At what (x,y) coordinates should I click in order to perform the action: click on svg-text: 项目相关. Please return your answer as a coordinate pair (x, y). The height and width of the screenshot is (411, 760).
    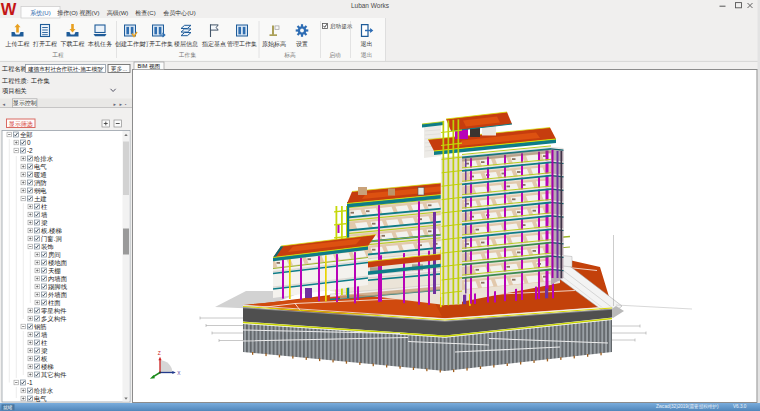
    Looking at the image, I should click on (14, 91).